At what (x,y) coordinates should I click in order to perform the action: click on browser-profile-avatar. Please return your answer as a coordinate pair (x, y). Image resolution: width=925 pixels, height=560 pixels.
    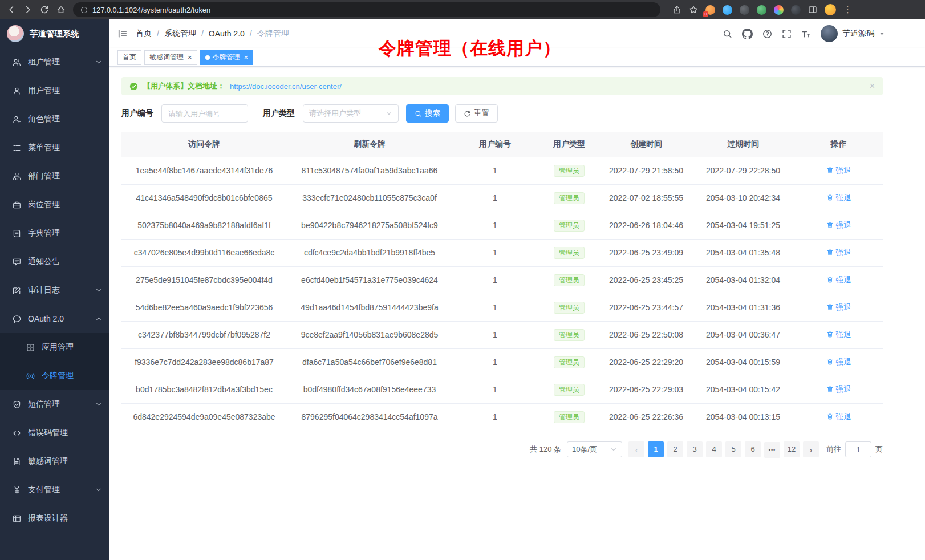
    Looking at the image, I should click on (830, 10).